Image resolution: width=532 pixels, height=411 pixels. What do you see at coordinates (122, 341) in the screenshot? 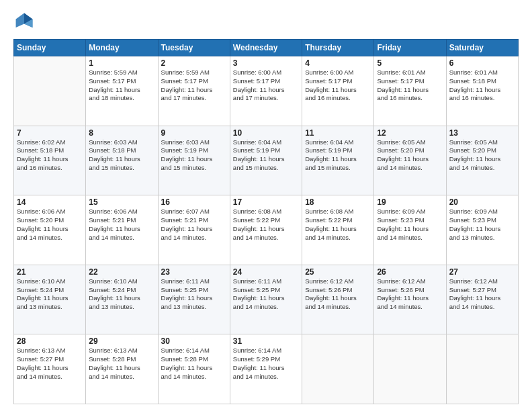
I see `day-number: 29` at bounding box center [122, 341].